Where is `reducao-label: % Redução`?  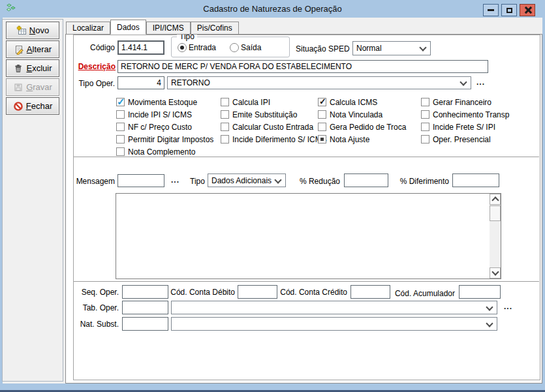 reducao-label: % Redução is located at coordinates (316, 181).